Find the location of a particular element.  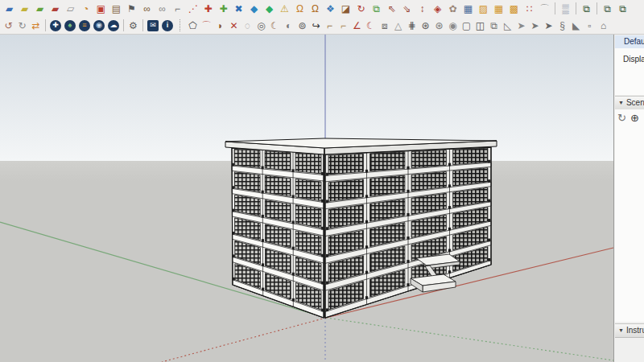

asterisk-blue-icon: ✖ is located at coordinates (238, 9).